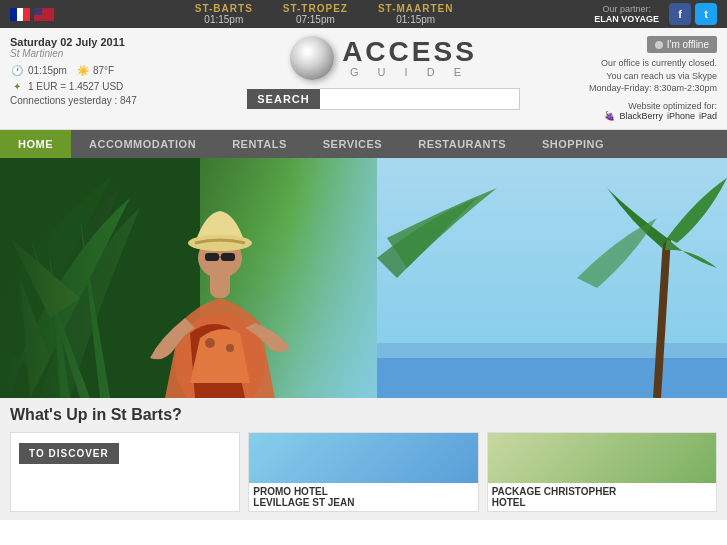 The height and width of the screenshot is (545, 727). Describe the element at coordinates (384, 73) in the screenshot. I see `header-center: ACCESS G U I D E SEARCH` at that location.